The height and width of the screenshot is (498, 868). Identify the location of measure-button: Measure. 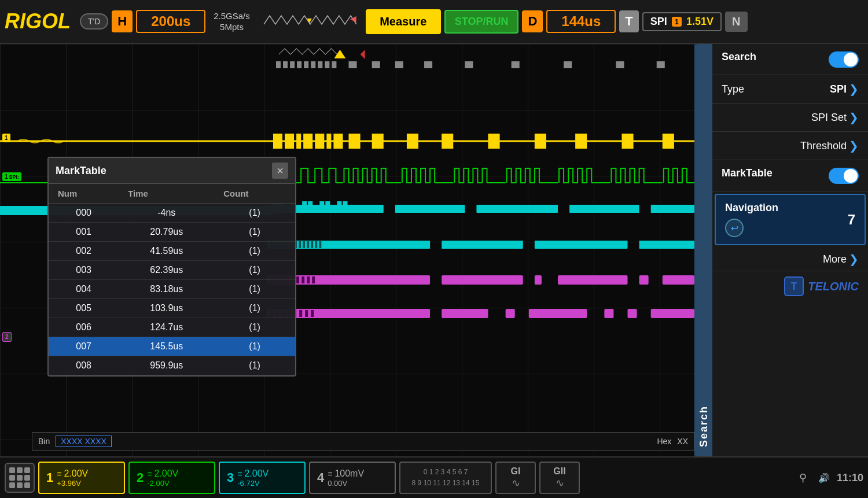
(403, 22).